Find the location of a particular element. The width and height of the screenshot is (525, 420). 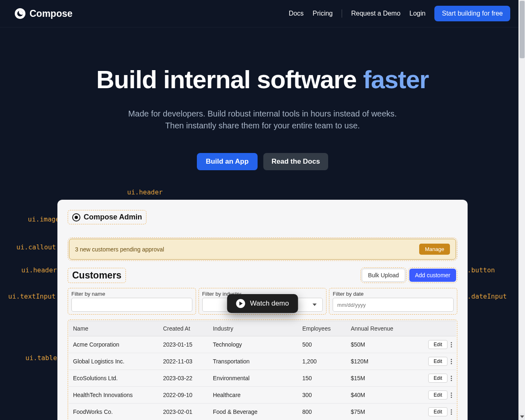

hero-subtitle: Made for developers. Build robust intern… is located at coordinates (262, 120).